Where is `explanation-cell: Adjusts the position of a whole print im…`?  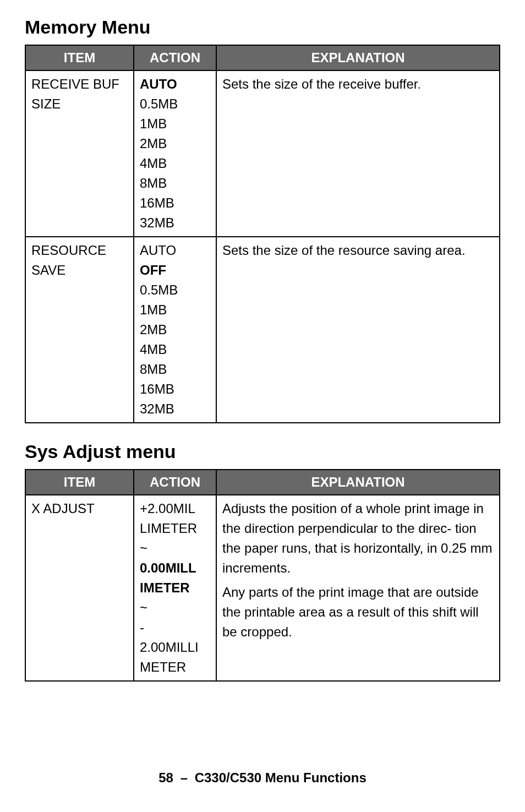 explanation-cell: Adjusts the position of a whole print im… is located at coordinates (358, 588).